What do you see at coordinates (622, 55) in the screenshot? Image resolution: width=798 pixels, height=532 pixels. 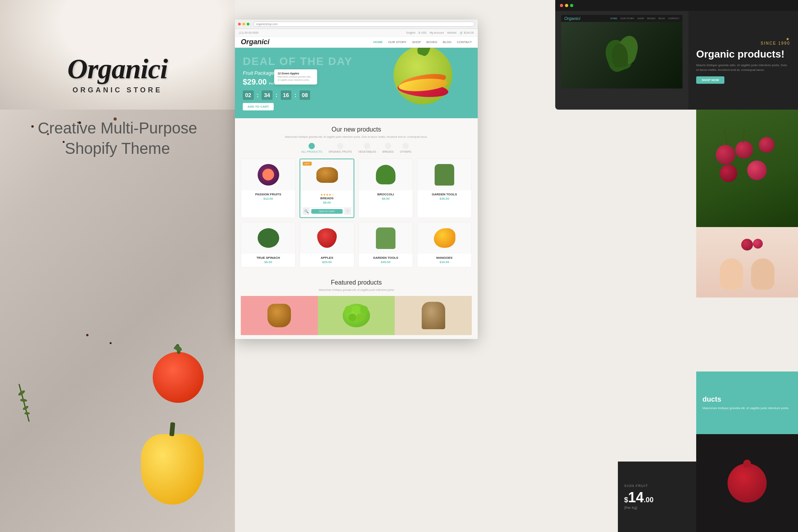 I see `dark-plant-image` at bounding box center [622, 55].